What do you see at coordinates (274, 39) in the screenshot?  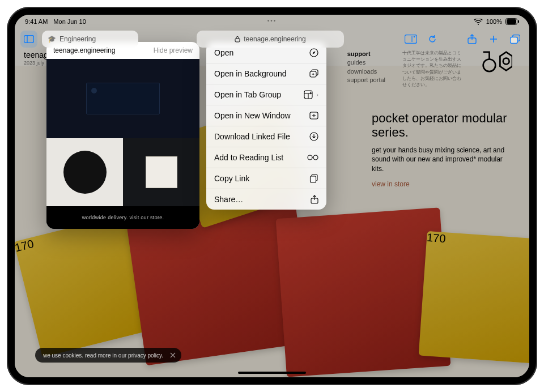 I see `address-text: teenage.engineering` at bounding box center [274, 39].